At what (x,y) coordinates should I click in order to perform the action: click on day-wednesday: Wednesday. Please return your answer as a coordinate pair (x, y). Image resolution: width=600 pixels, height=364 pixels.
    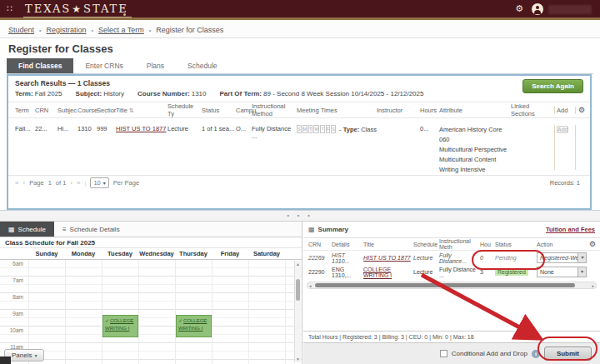
    Looking at the image, I should click on (157, 253).